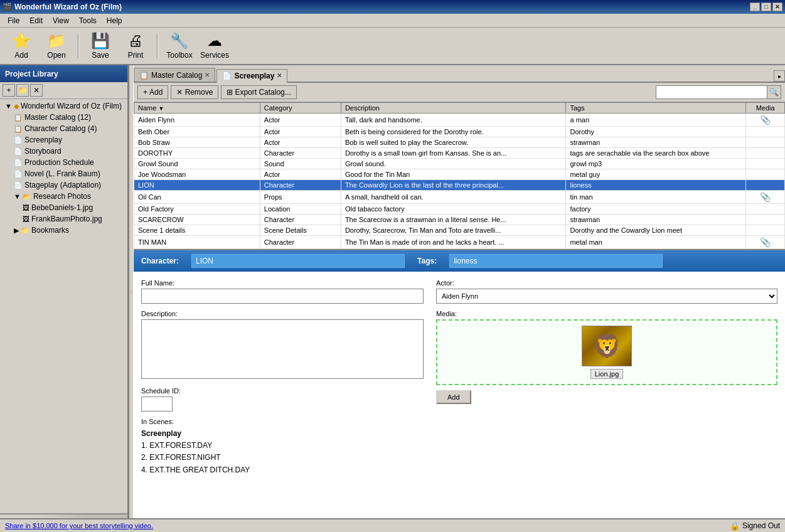 This screenshot has width=785, height=532. I want to click on table-row: Aiden FlynnActorTall, dark and handsome.…, so click(459, 120).